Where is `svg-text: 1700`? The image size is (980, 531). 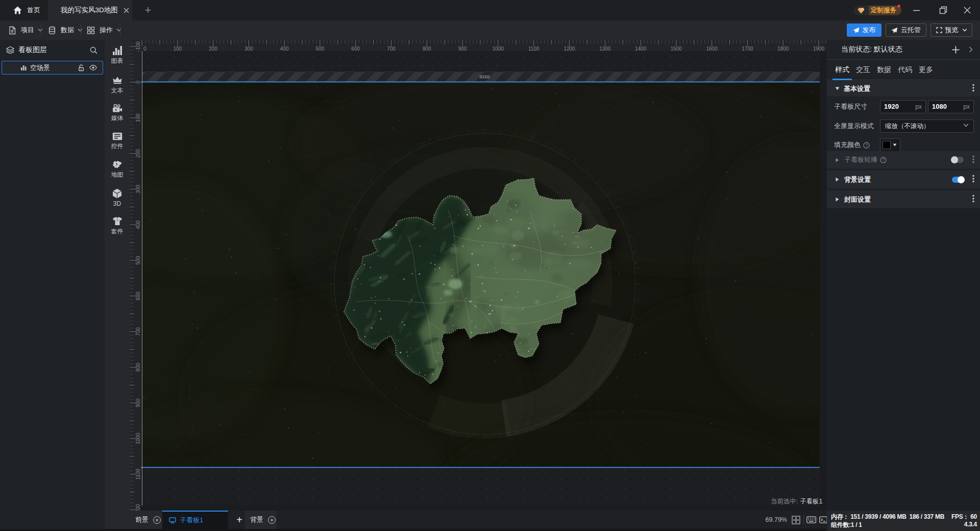
svg-text: 1700 is located at coordinates (747, 49).